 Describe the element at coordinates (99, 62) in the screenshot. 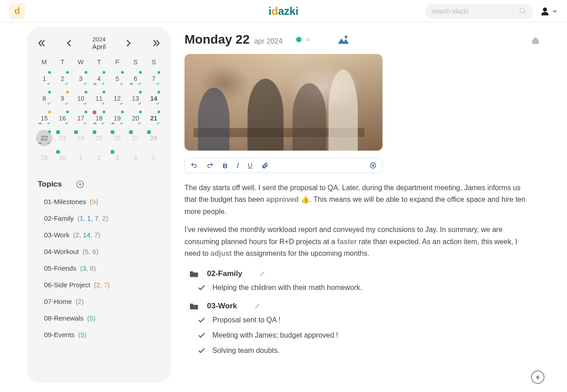

I see `calendar-dow: T` at that location.